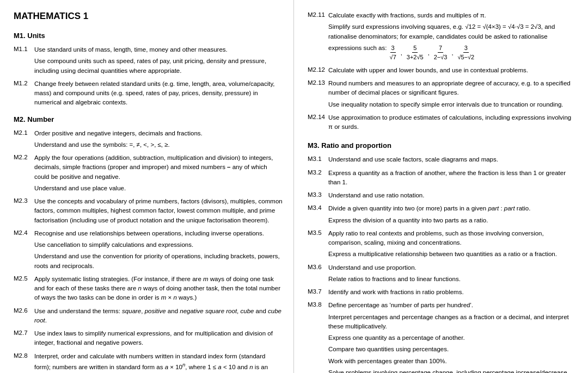 Image resolution: width=588 pixels, height=373 pixels. Describe the element at coordinates (148, 316) in the screenshot. I see `entry-m2-6: M2.6 Use and understand the terms: squar…` at that location.